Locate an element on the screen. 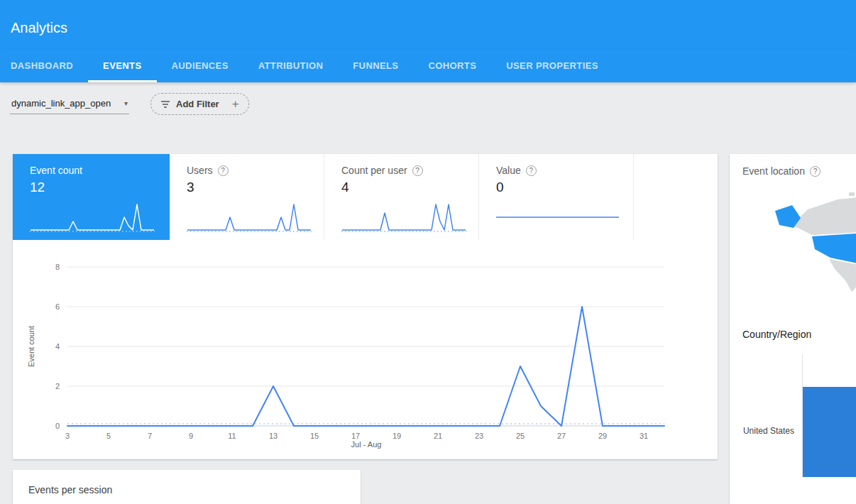 This screenshot has height=504, width=856. event-select-value: dynamic_link_app_open is located at coordinates (61, 104).